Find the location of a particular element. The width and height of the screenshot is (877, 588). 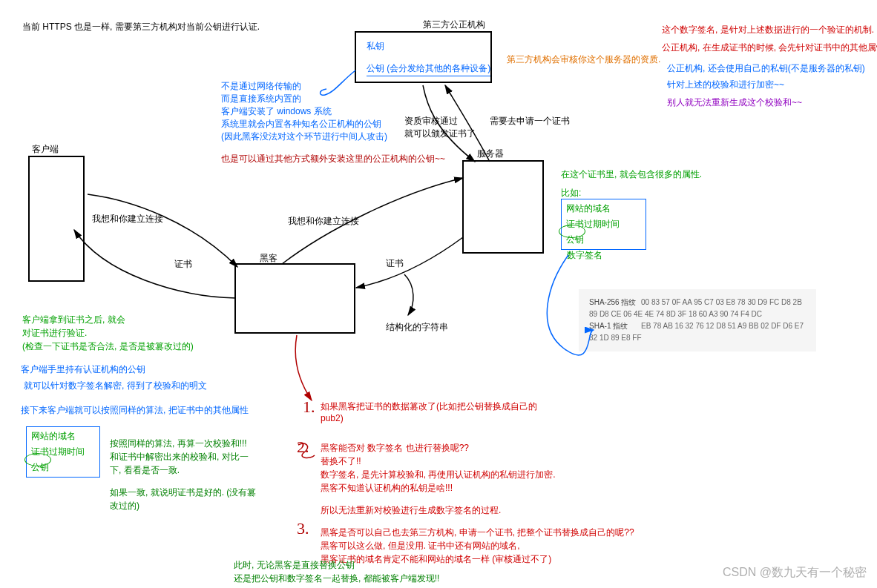

bn4: 系统里就会内置各种知名公正机构的公钥 is located at coordinates (301, 125).